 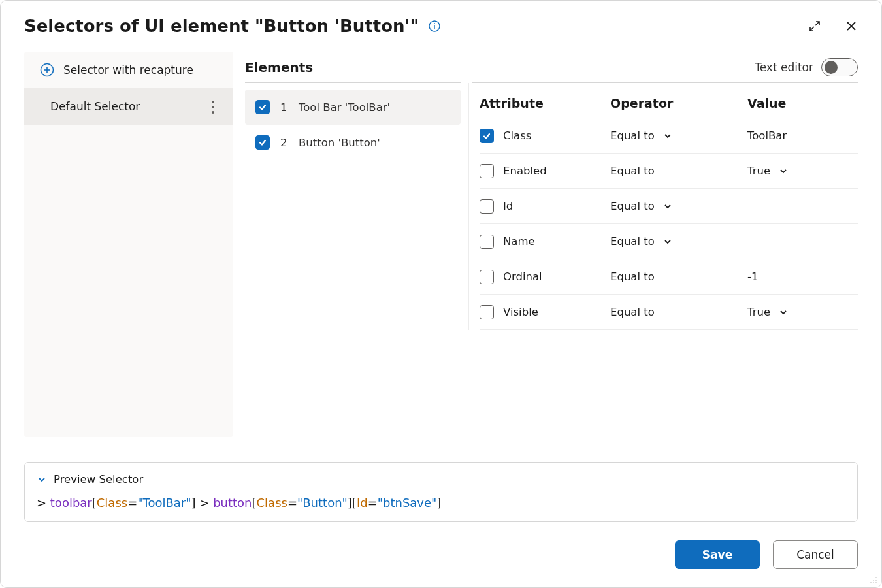 What do you see at coordinates (669, 277) in the screenshot?
I see `attribute-row: OrdinalEqual to-1` at bounding box center [669, 277].